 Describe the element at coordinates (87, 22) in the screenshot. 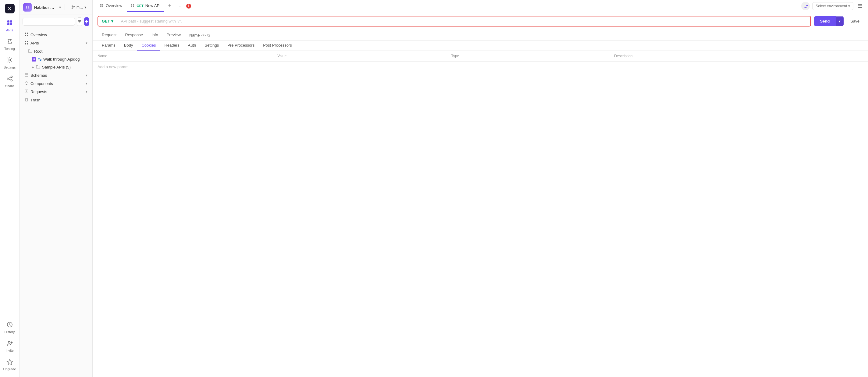

I see `add-button` at that location.